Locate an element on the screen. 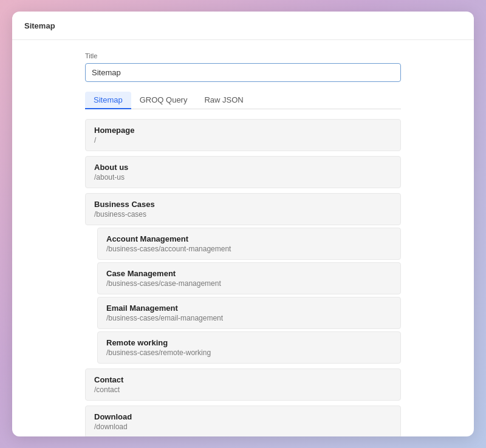 Image resolution: width=486 pixels, height=448 pixels. title-label: Title is located at coordinates (243, 56).